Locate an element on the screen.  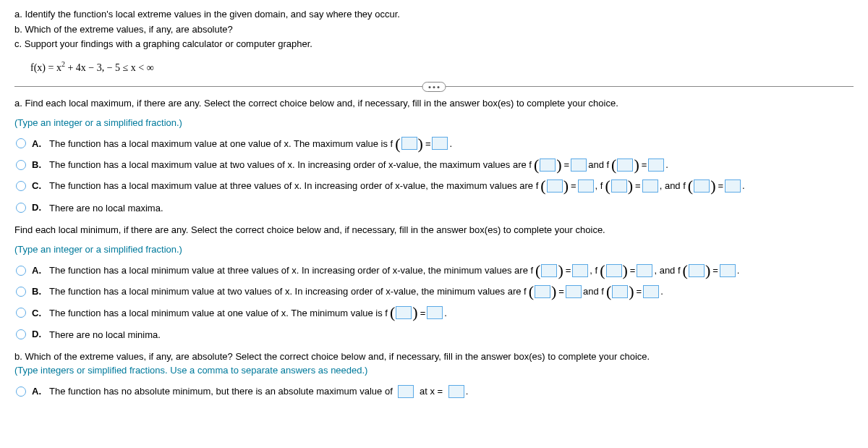
text: at x = is located at coordinates (431, 391).